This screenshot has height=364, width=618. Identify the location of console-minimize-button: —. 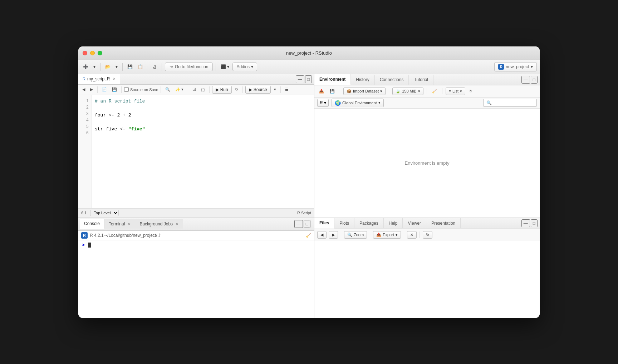
(299, 224).